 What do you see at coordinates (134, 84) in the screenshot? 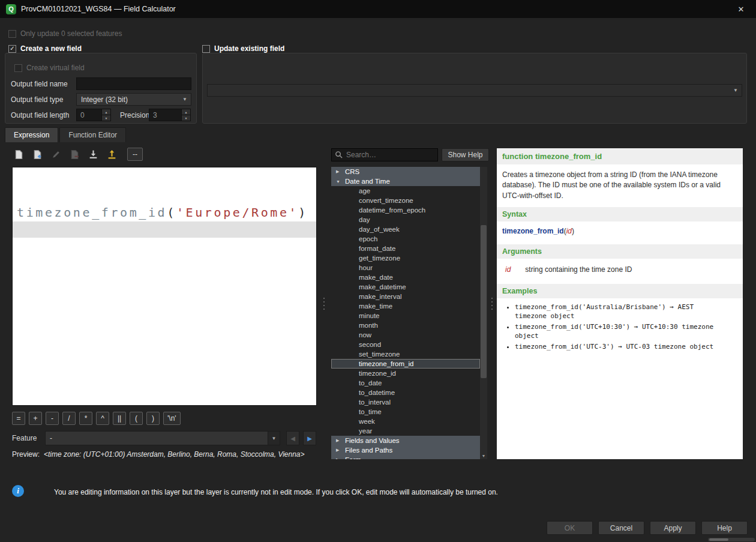
I see `output-field-name-input` at bounding box center [134, 84].